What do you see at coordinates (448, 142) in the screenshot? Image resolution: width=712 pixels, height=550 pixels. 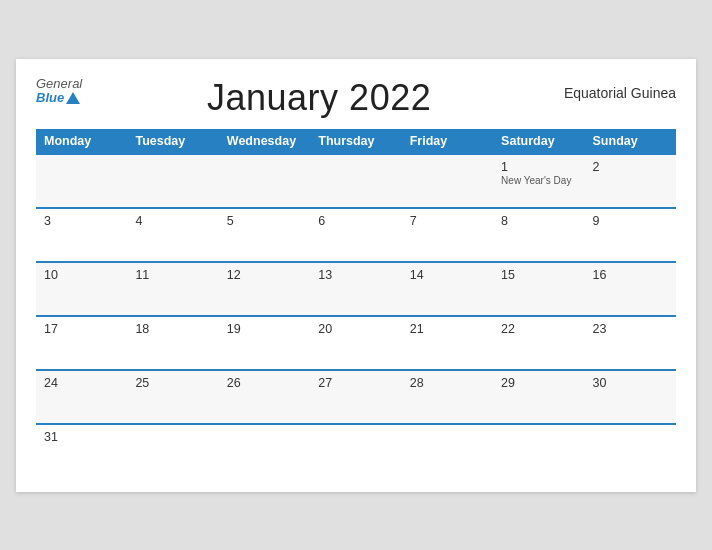 I see `weekday-header-friday: Friday` at bounding box center [448, 142].